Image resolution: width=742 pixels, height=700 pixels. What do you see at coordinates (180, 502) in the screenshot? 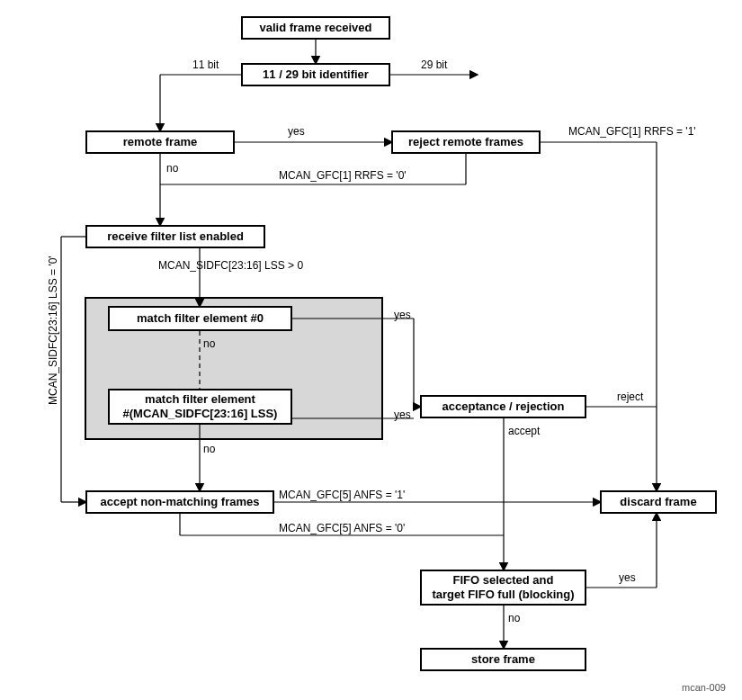
I see `box-accept-nonmatch: accept non-matching frames` at bounding box center [180, 502].